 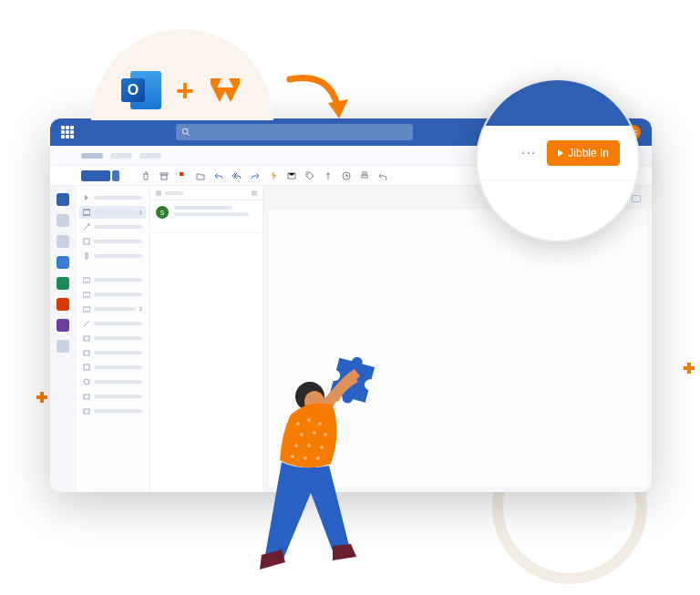 What do you see at coordinates (561, 153) in the screenshot?
I see `play-icon` at bounding box center [561, 153].